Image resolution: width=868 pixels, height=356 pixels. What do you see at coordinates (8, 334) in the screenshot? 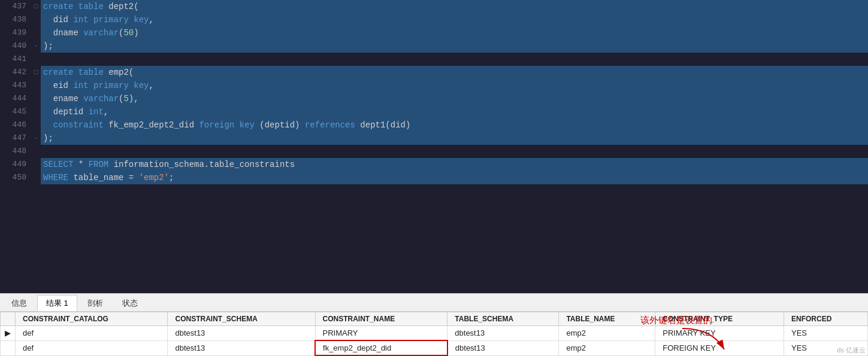
I see `row-marker: ▶` at bounding box center [8, 334].